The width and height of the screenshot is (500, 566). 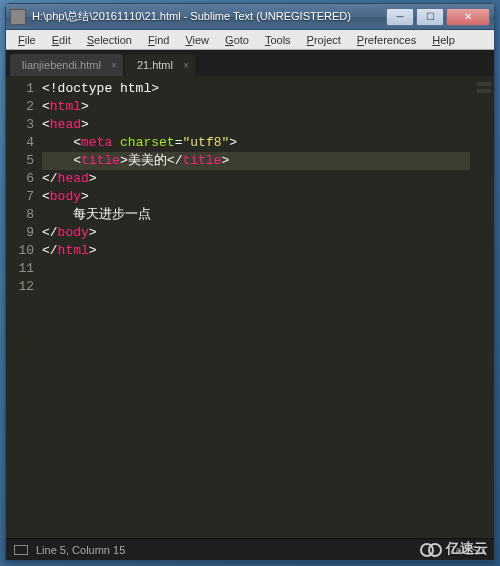 What do you see at coordinates (24, 307) in the screenshot?
I see `gutter: 1 2 3 4 5 6 7 8 9 10 11 12` at bounding box center [24, 307].